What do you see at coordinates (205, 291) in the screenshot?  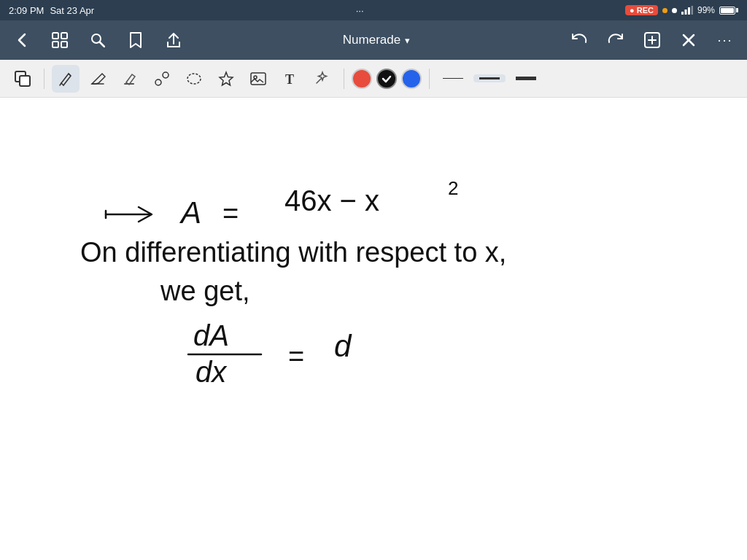 I see `we-get-text: we get,` at bounding box center [205, 291].